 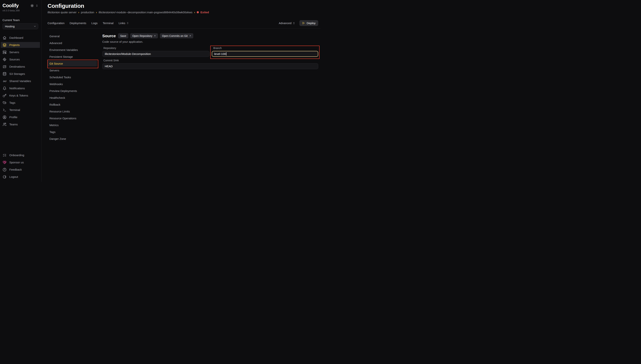 I want to click on subnav-item-persistent-storage: Persistent Storage, so click(x=72, y=57).